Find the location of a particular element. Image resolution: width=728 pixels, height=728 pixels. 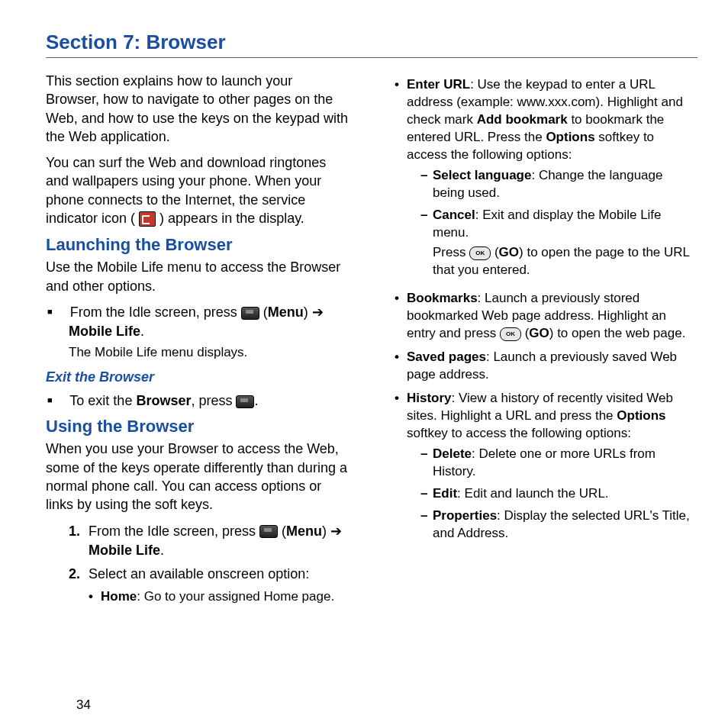

using-text: When you use your Browser to access the … is located at coordinates (197, 476).